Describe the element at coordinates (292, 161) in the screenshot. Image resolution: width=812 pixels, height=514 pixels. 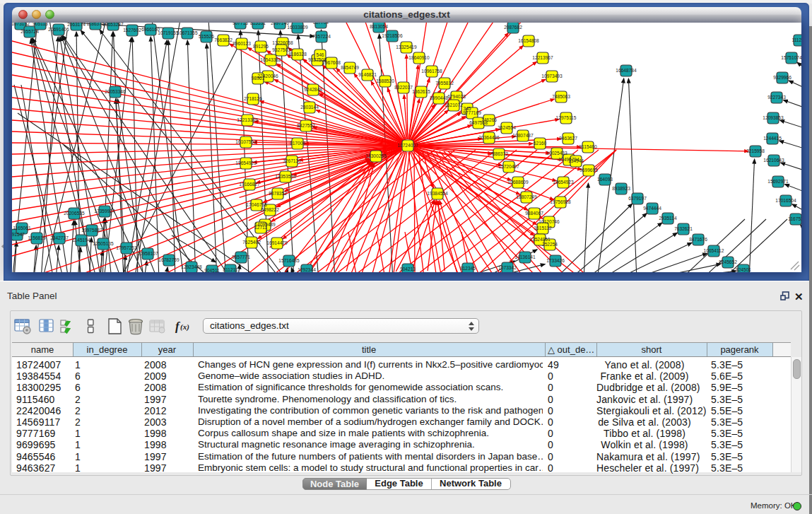
I see `svg-text: 3267130` at that location.